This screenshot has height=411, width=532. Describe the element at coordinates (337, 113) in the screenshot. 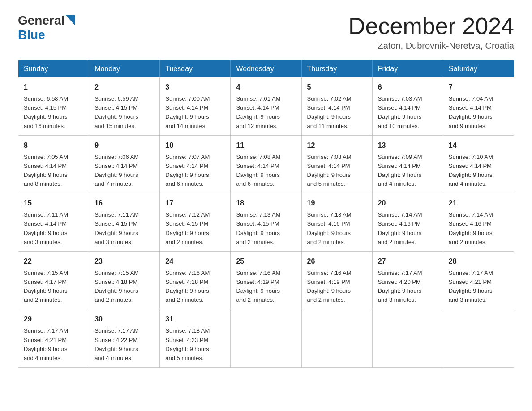

I see `day-info: Sunrise: 7:02 AM Sunset: 4:14 PM Dayligh…` at that location.